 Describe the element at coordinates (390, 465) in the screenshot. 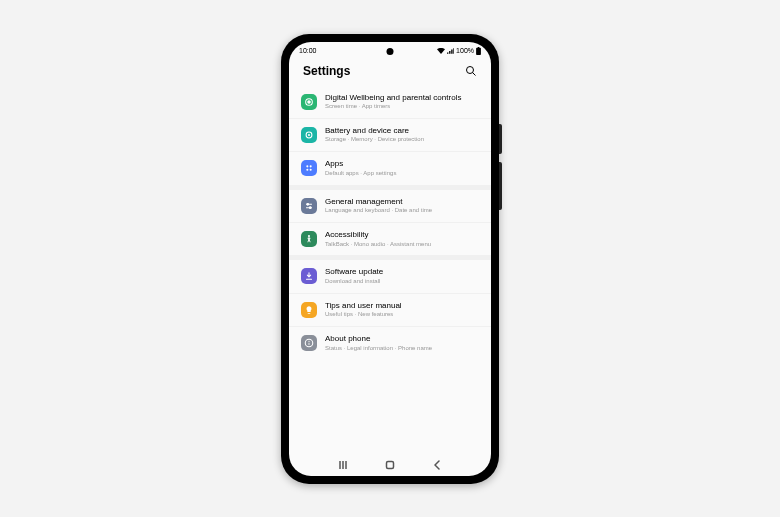

I see `navigation-bar` at that location.